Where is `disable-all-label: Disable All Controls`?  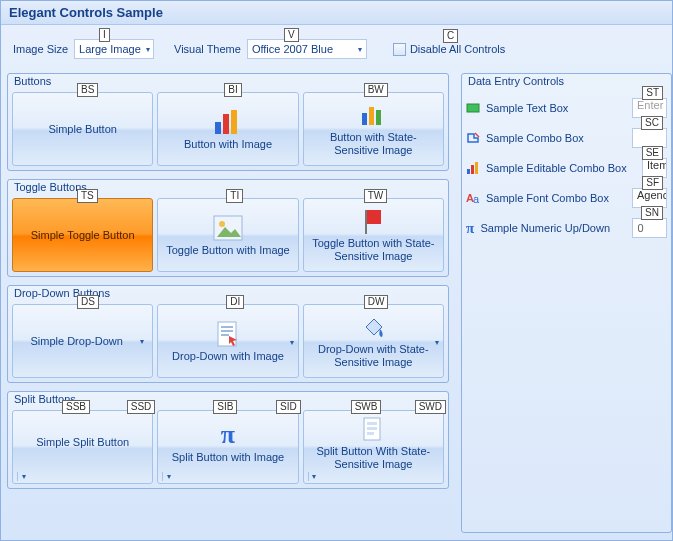 disable-all-label: Disable All Controls is located at coordinates (458, 49).